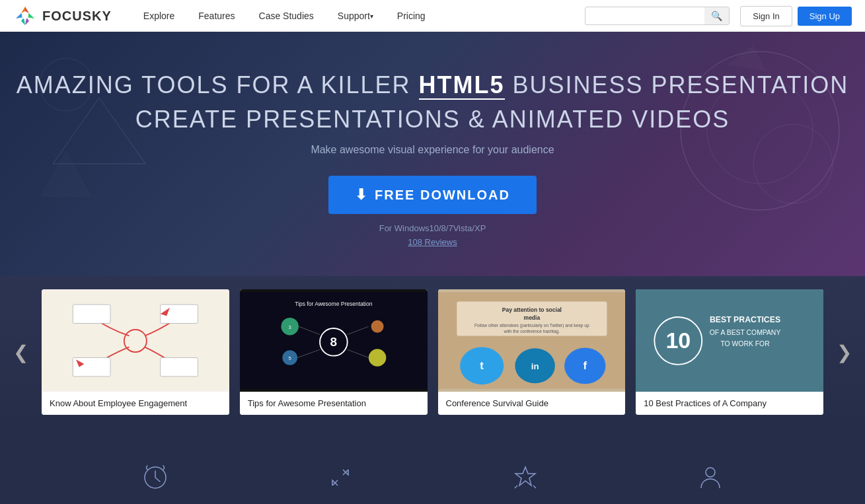 The image size is (865, 504). I want to click on feature-item: Professional results in just 5 minutes, so click(155, 480).